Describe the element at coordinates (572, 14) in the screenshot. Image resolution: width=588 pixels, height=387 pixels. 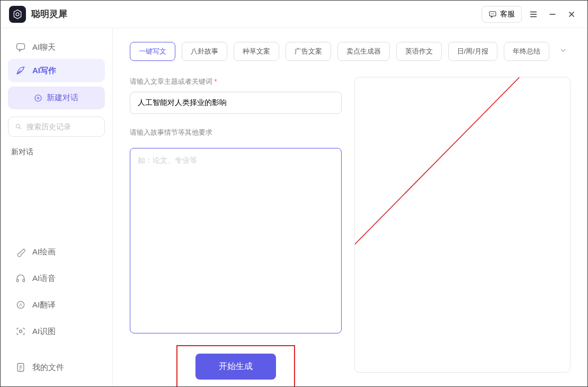
I see `close-button` at that location.